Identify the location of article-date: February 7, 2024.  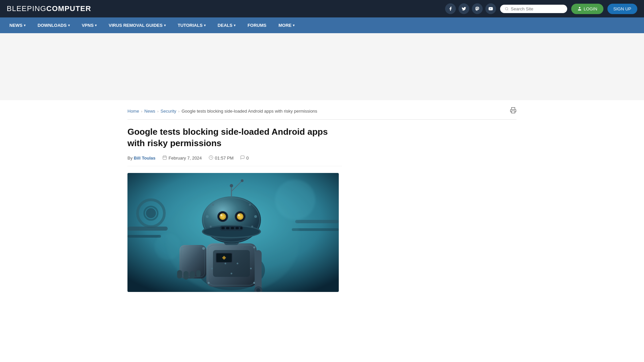
(182, 158).